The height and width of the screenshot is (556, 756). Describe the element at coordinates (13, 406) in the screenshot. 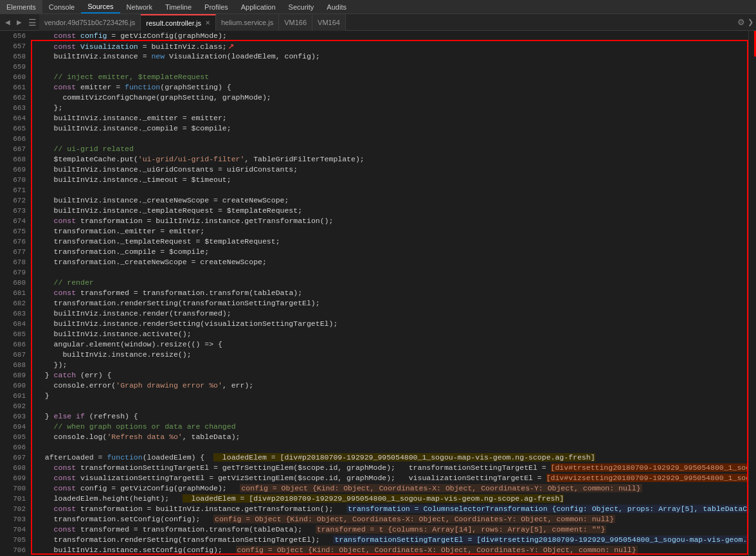

I see `line-number-692: 692` at that location.